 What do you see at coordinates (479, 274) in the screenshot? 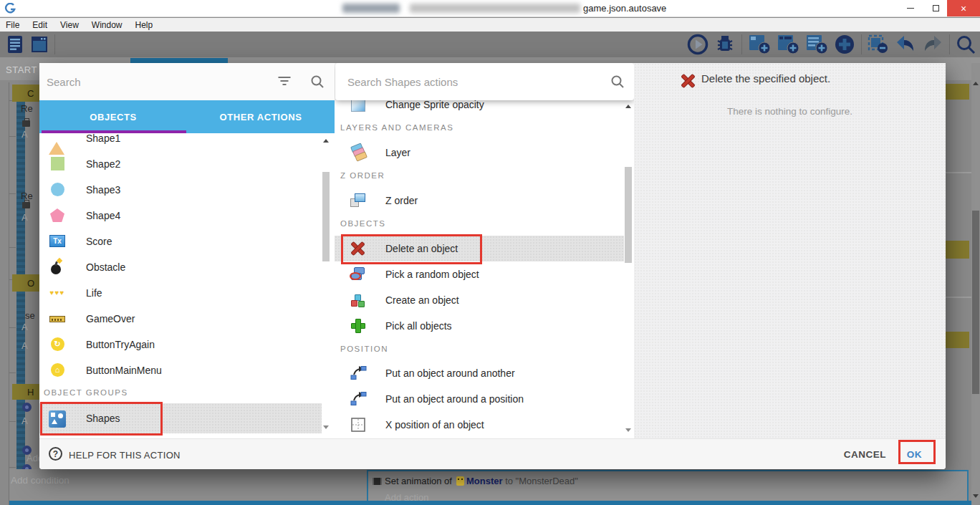
I see `action-row-pick-random: Pick a random object` at bounding box center [479, 274].